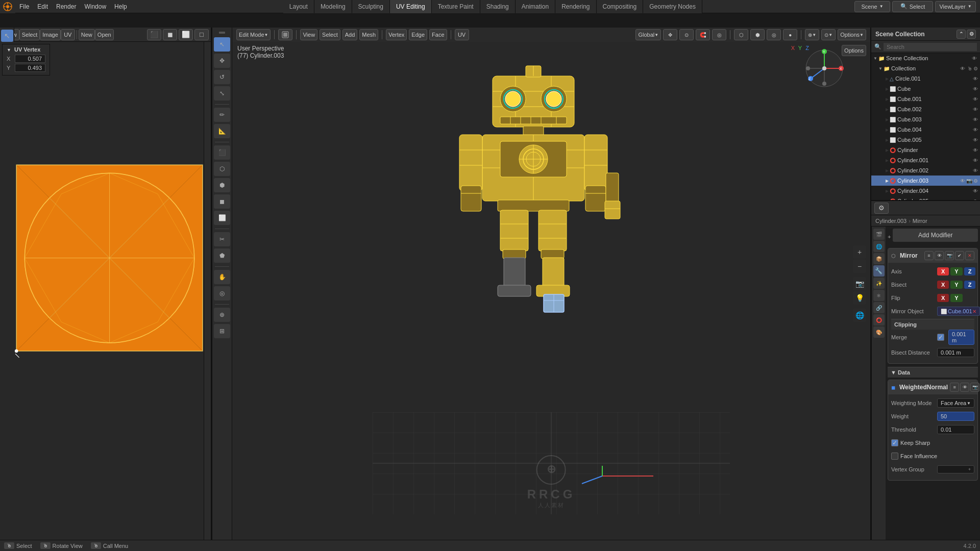  What do you see at coordinates (24, 7) in the screenshot?
I see `menu-item-file: File` at bounding box center [24, 7].